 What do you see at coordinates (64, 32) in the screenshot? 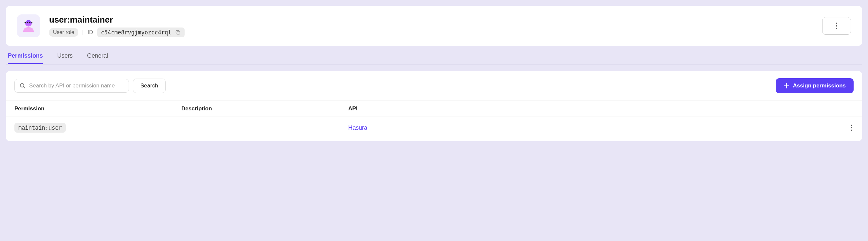
I see `role-type-badge: User role` at bounding box center [64, 32].